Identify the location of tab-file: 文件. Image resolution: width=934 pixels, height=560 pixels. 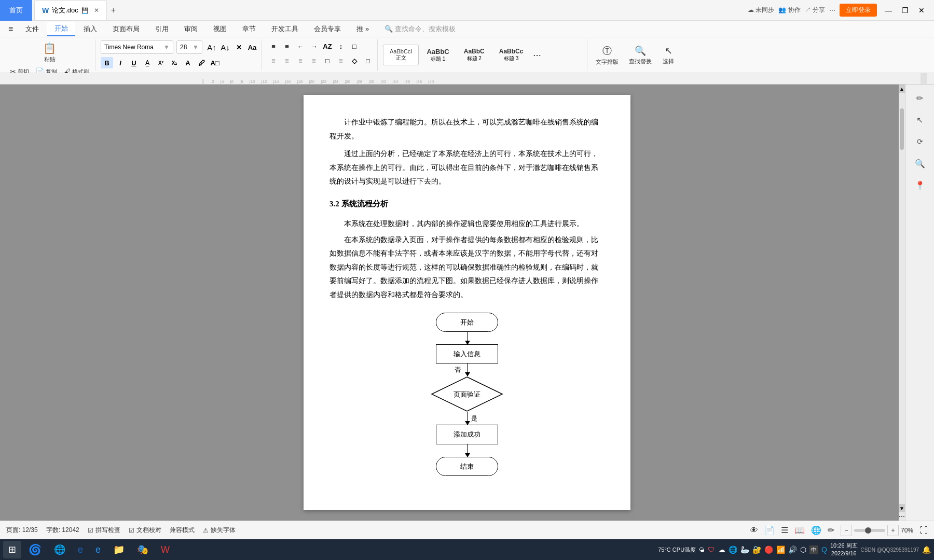
(32, 29).